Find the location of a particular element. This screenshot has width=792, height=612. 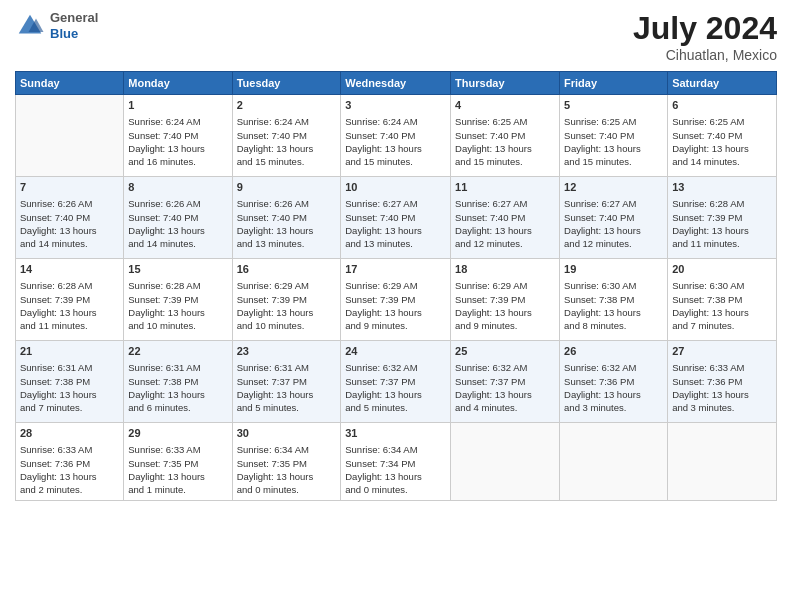

day-number: 28 is located at coordinates (70, 434).